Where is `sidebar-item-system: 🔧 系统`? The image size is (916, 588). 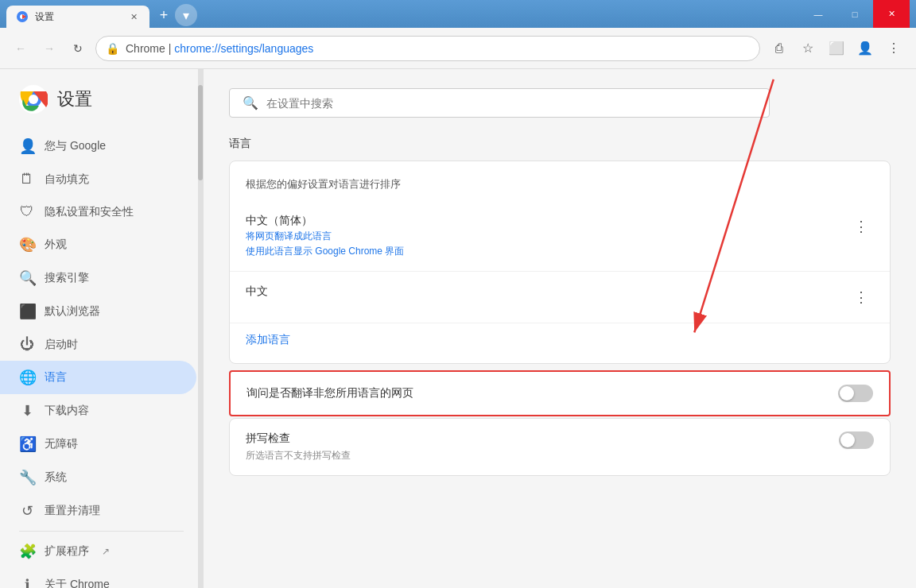 sidebar-item-system: 🔧 系统 is located at coordinates (99, 478).